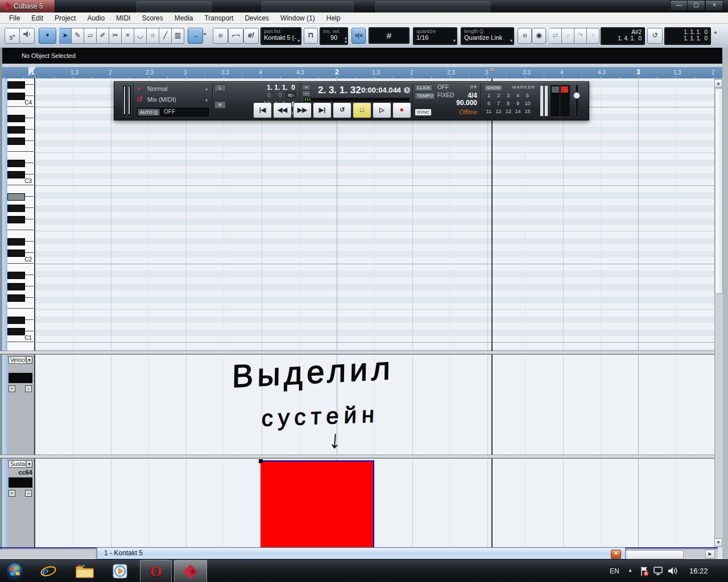  What do you see at coordinates (424, 88) in the screenshot?
I see `click-button: CLICK` at bounding box center [424, 88].